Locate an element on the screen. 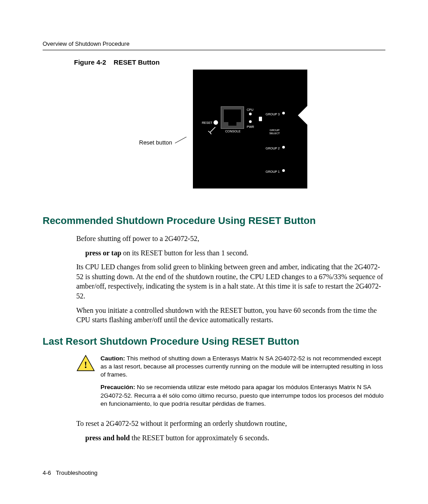  footer-section: Troubleshooting is located at coordinates (76, 473).